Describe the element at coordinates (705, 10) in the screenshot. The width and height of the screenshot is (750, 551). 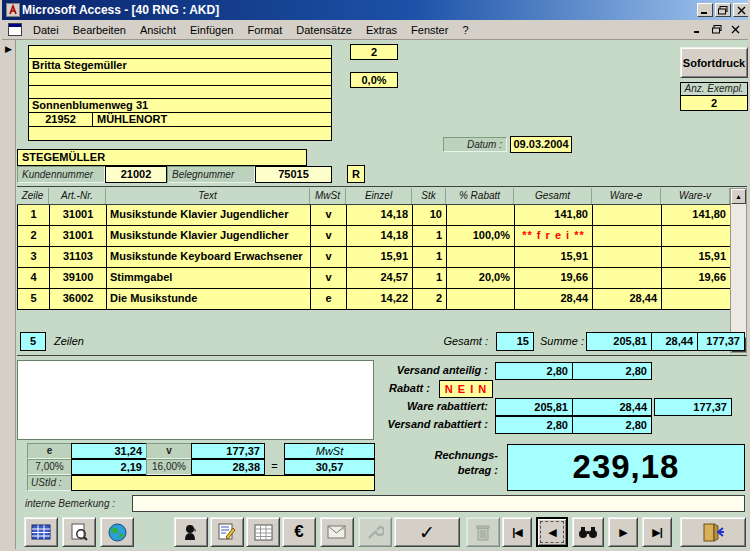
I see `minimize-button` at that location.